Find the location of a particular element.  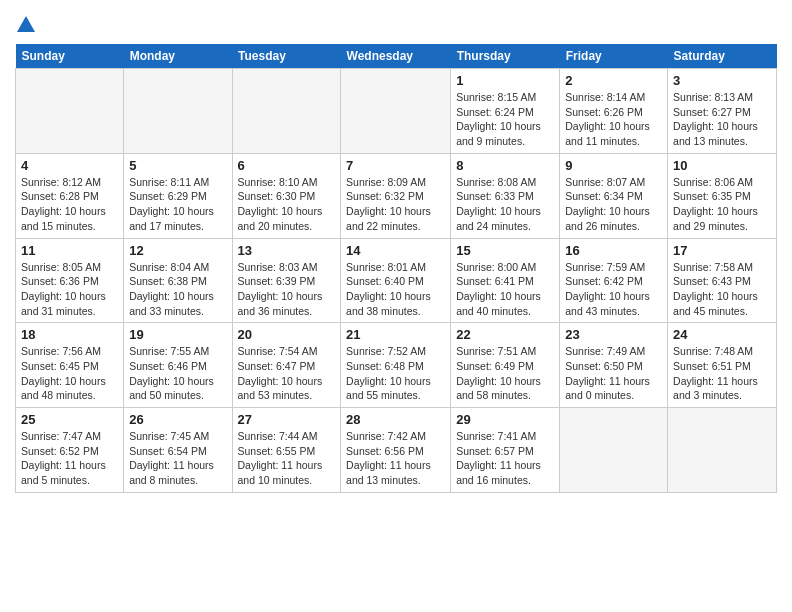

calendar-cell: 19Sunrise: 7:55 AM Sunset: 6:46 PM Dayli… is located at coordinates (178, 366).